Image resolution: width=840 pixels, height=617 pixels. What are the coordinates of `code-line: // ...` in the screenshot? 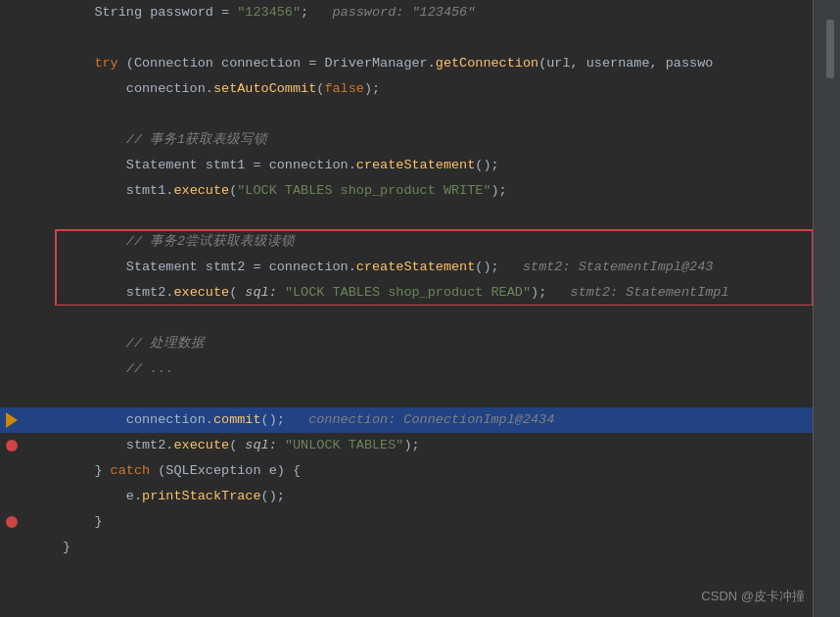 It's located at (420, 369).